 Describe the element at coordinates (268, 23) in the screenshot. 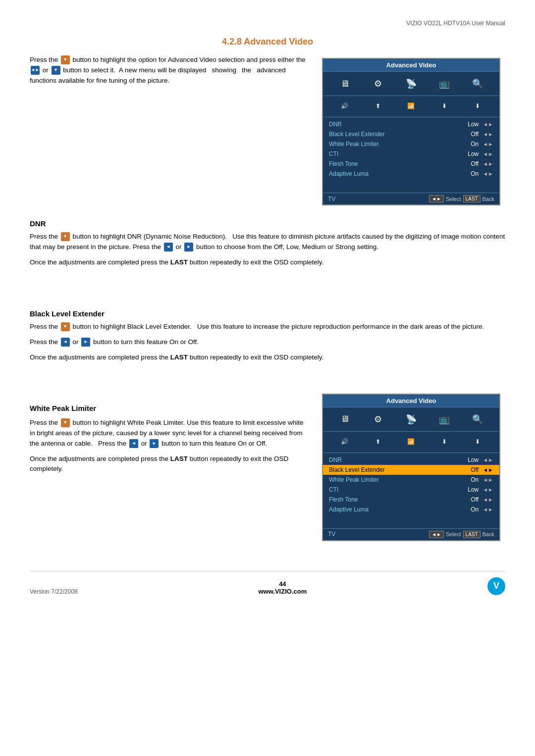

I see `page-header: VIZIO VO22L HDTV10A User Manual` at that location.